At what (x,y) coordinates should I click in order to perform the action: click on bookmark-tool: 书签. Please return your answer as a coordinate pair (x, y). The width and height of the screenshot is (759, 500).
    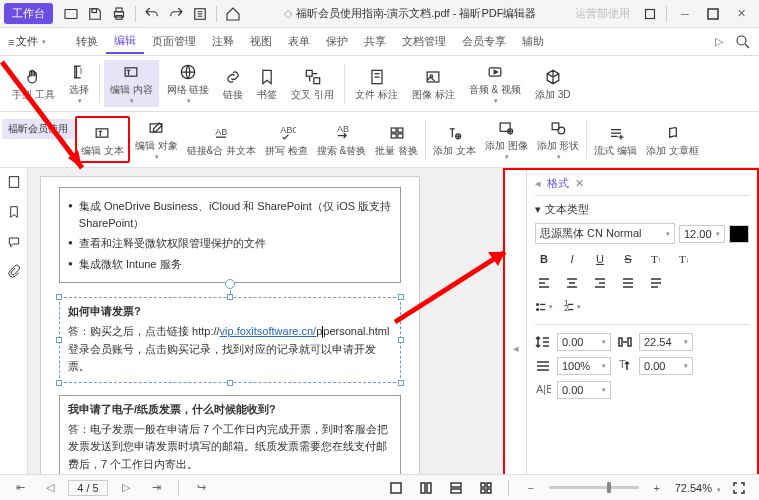
    Looking at the image, I should click on (267, 84).